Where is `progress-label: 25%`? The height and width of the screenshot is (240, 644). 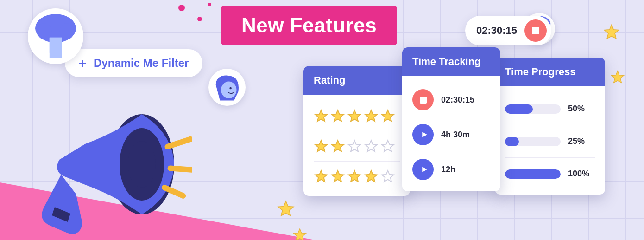 progress-label: 25% is located at coordinates (579, 141).